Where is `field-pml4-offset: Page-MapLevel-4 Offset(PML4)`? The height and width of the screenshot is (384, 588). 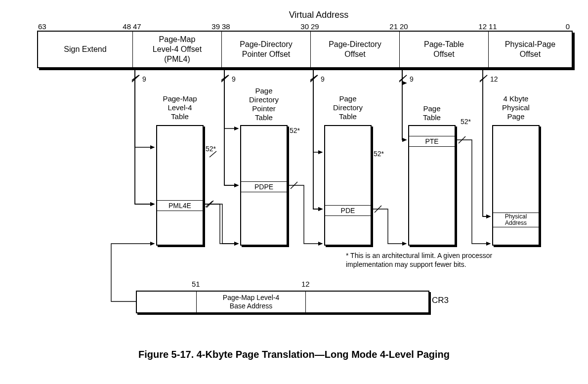
field-pml4-offset: Page-MapLevel-4 Offset(PML4) is located at coordinates (177, 49).